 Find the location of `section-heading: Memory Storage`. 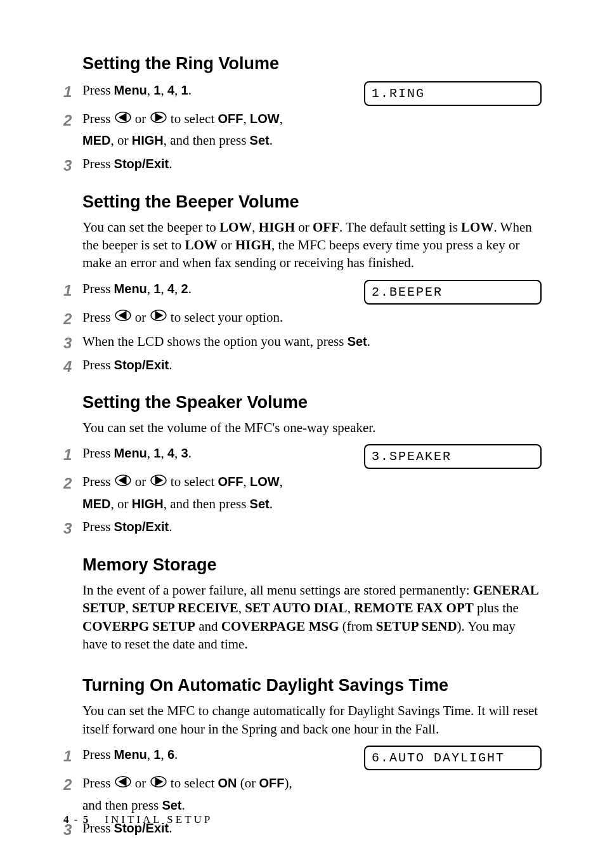

section-heading: Memory Storage is located at coordinates (312, 565).